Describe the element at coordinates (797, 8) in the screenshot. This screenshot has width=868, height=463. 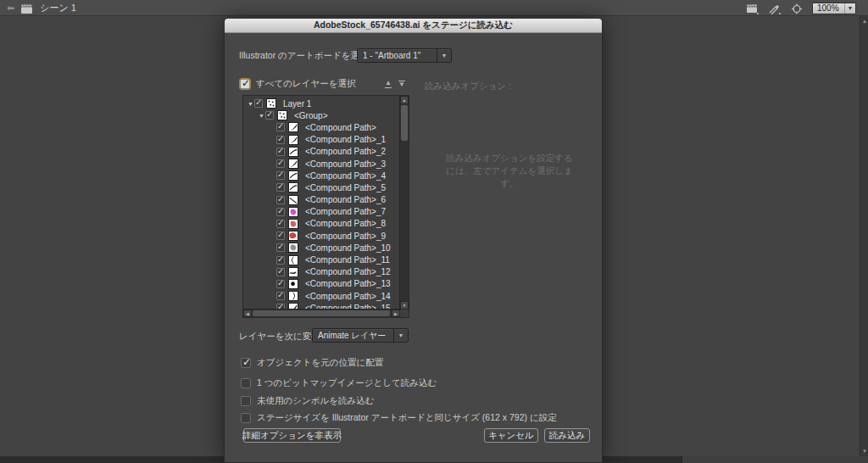
I see `center-frame-icon` at that location.